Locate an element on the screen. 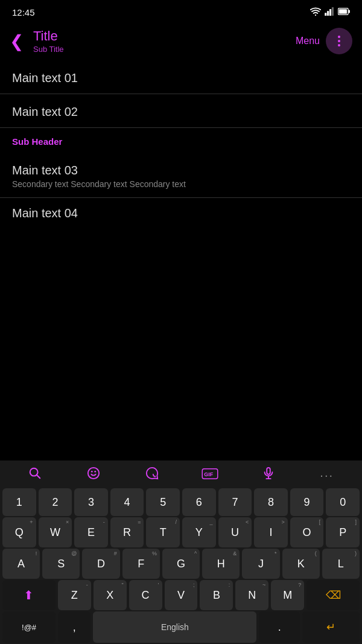 This screenshot has width=362, height=644. list-item: Main text 01 is located at coordinates (181, 77).